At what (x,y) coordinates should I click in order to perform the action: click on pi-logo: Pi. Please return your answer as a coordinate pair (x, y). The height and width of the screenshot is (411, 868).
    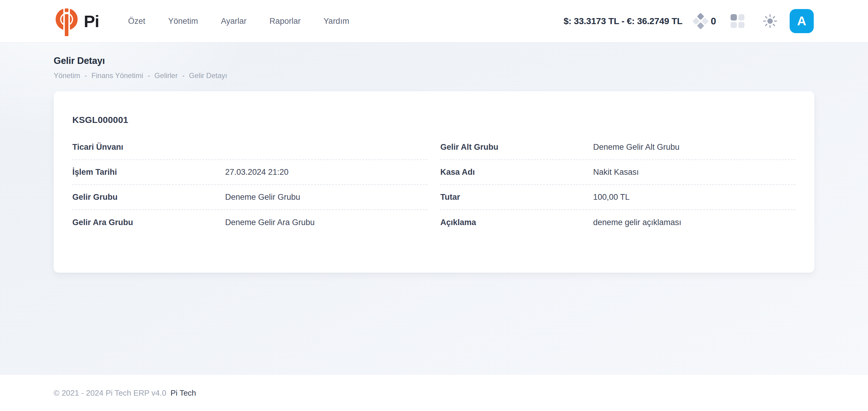
    Looking at the image, I should click on (77, 21).